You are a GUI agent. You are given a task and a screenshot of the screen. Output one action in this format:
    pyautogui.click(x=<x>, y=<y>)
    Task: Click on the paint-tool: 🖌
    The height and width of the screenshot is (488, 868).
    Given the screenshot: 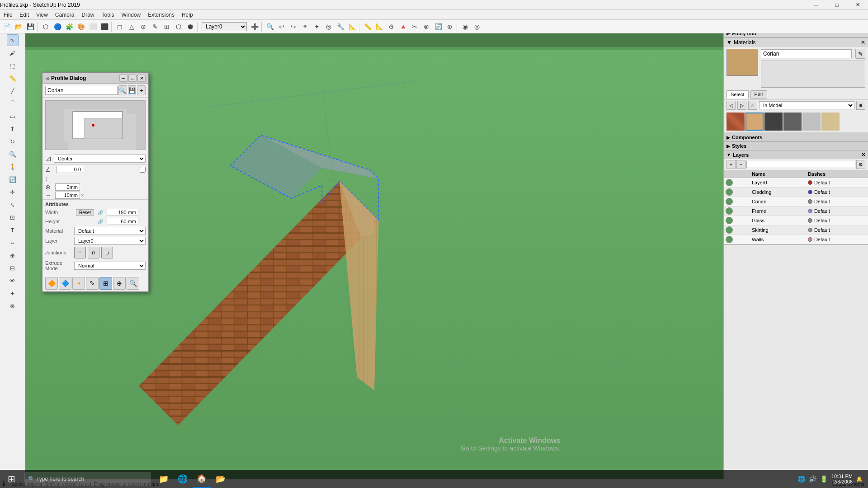 What is the action you would take?
    pyautogui.click(x=13, y=53)
    